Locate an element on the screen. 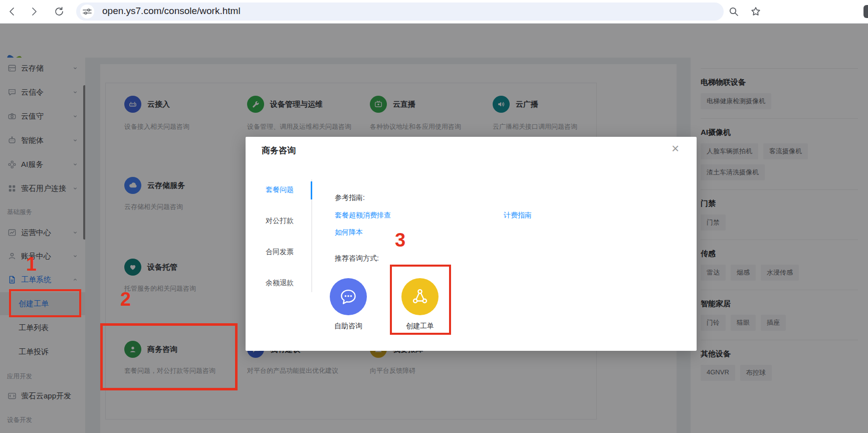 The image size is (868, 433). methods-label: 推荐咨询方式: is located at coordinates (357, 259).